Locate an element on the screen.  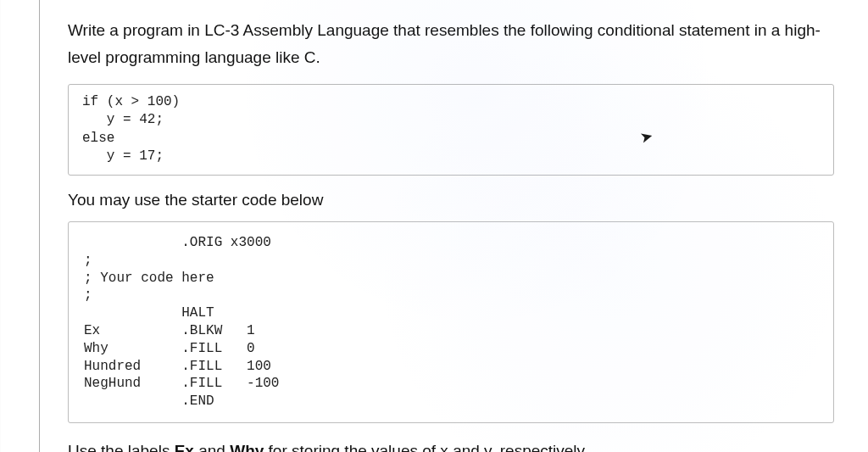
left-margin-rule is located at coordinates (39, 226).